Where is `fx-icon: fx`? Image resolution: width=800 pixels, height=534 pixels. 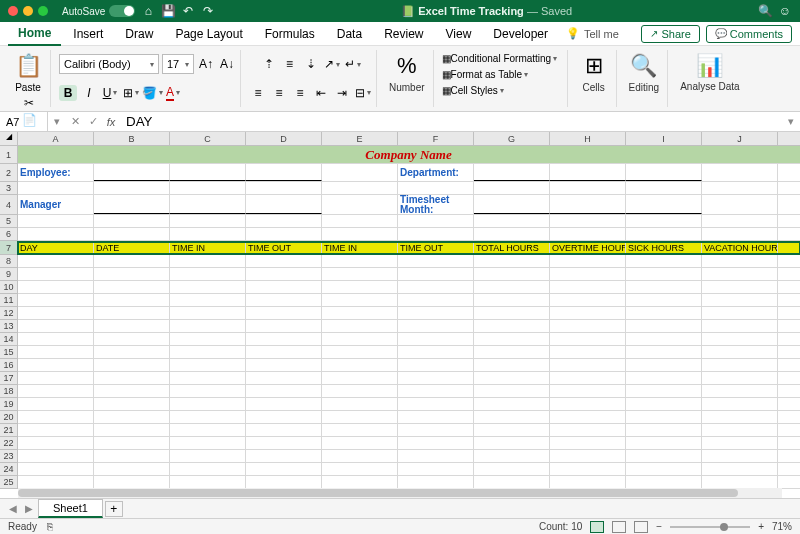
fx-icon: fx is located at coordinates (111, 122).